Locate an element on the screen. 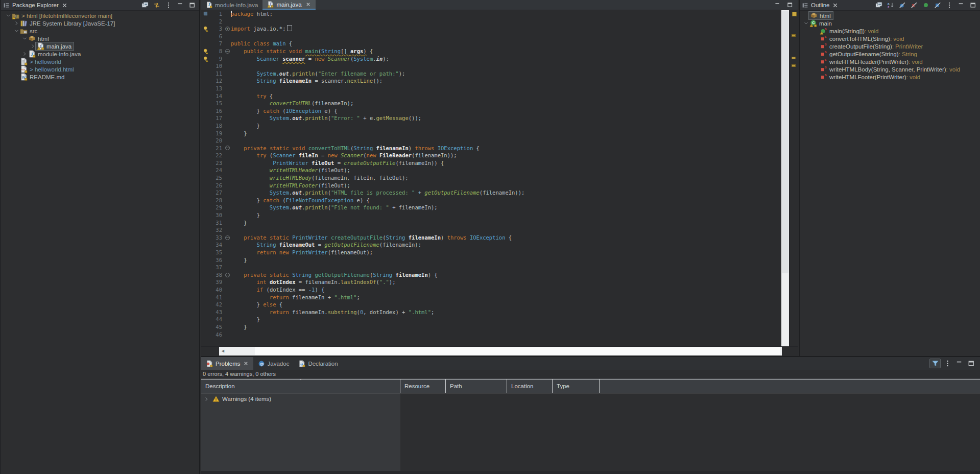 Image resolution: width=980 pixels, height=474 pixels. outline-item-main-string: Smain(String[])void is located at coordinates (890, 31).